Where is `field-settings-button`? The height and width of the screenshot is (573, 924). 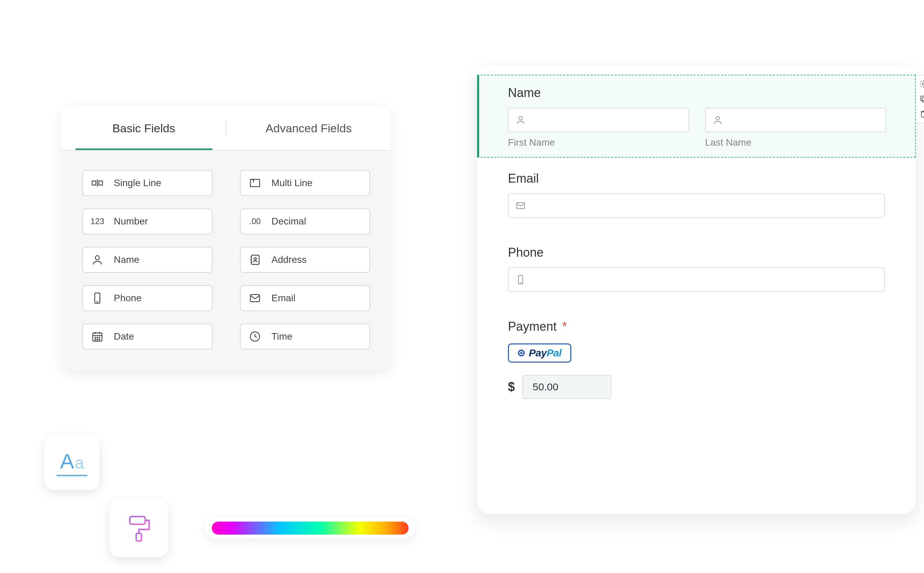 field-settings-button is located at coordinates (921, 84).